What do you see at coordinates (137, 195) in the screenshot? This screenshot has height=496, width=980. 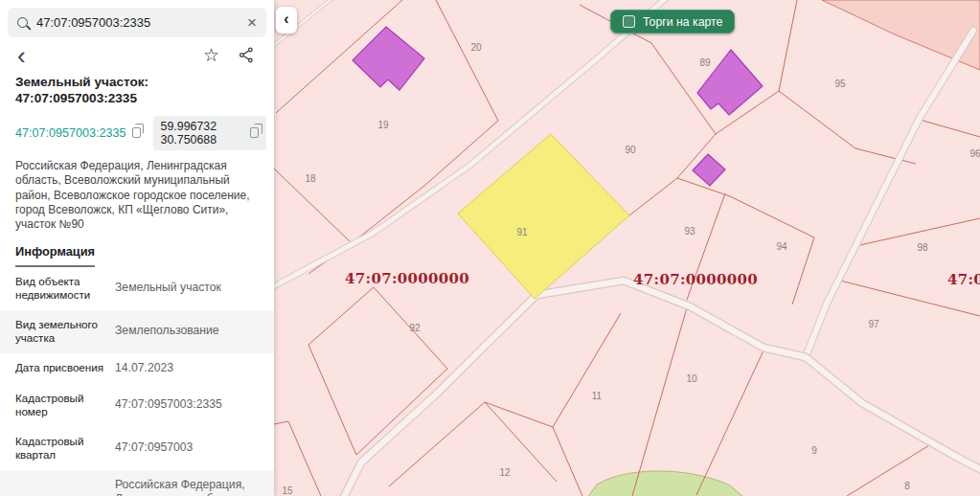 I see `address-text: Российская Федерация, Ленинградская обла…` at bounding box center [137, 195].